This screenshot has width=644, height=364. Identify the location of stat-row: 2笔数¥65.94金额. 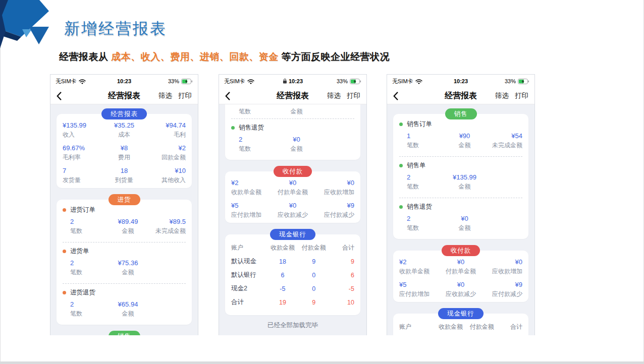
(128, 309).